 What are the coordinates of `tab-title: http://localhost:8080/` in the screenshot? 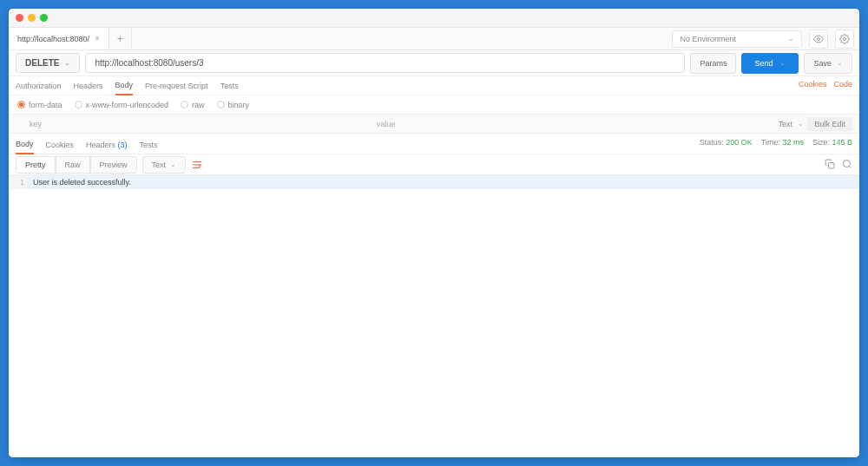 It's located at (54, 39).